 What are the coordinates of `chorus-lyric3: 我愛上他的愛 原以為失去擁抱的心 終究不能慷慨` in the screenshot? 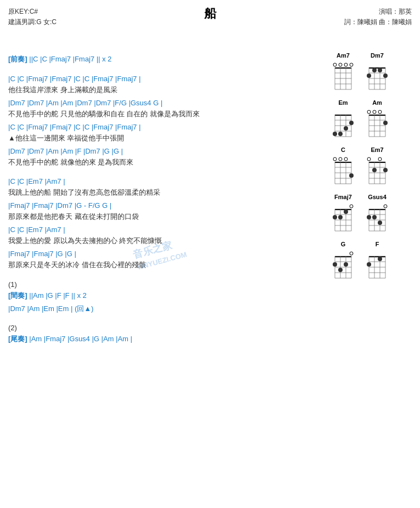 It's located at (166, 241).